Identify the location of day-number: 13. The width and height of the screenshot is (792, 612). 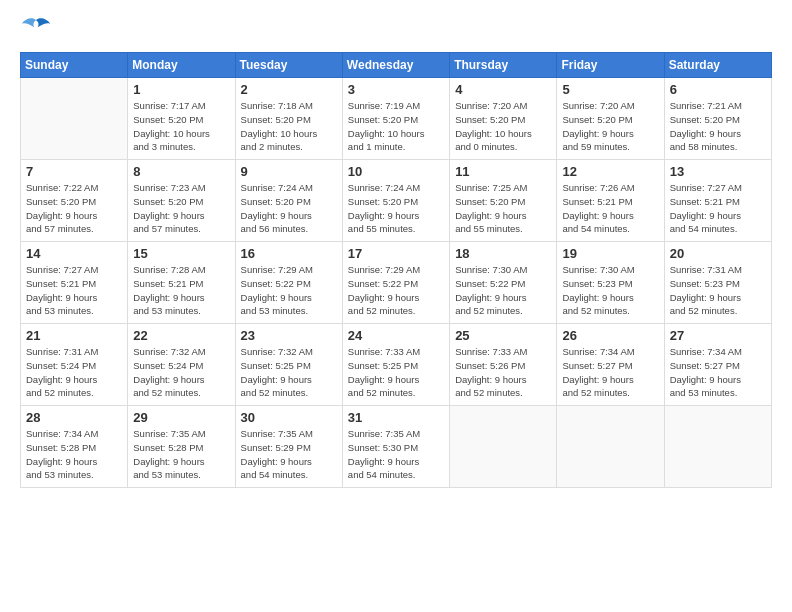
(718, 172).